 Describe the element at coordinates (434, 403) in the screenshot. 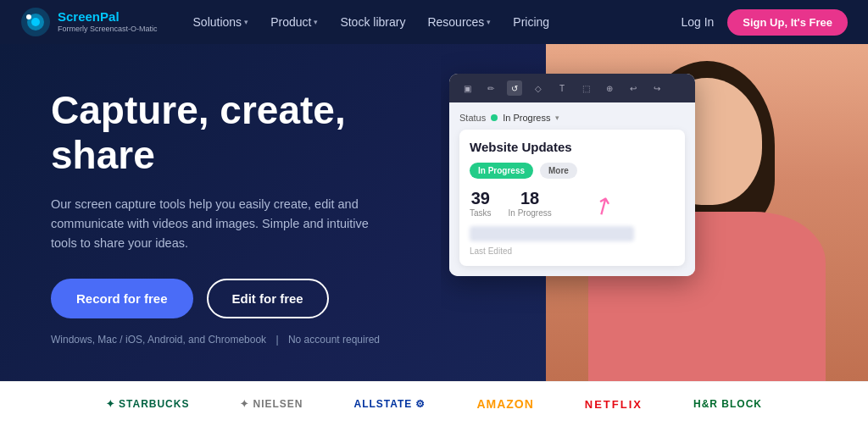

I see `brands-strip: ✦ STARBUCKS ✦ Nielsen Allstate ⚙ amazon …` at that location.